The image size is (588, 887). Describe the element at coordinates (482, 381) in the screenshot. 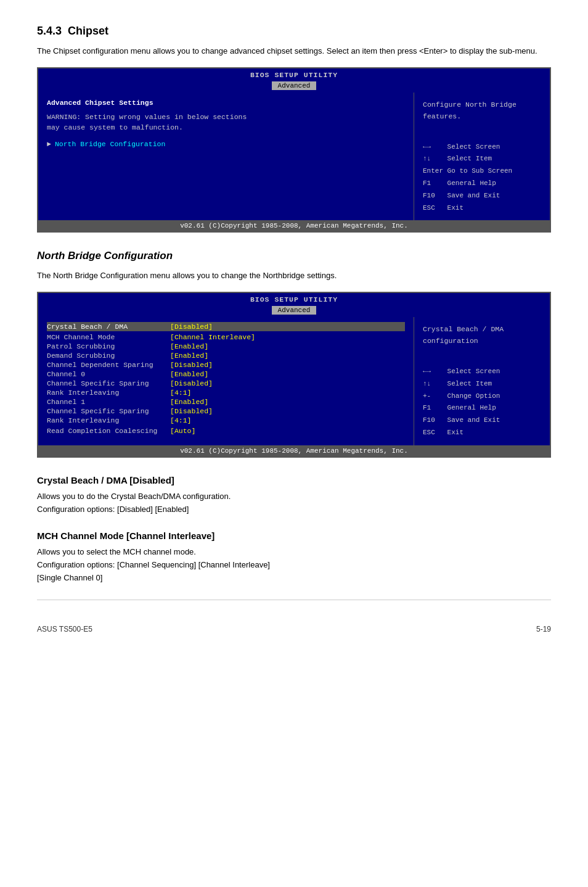

I see `bios-right-panel-2: Crystal Beach / DMAconfiguration ←→ Sele…` at that location.